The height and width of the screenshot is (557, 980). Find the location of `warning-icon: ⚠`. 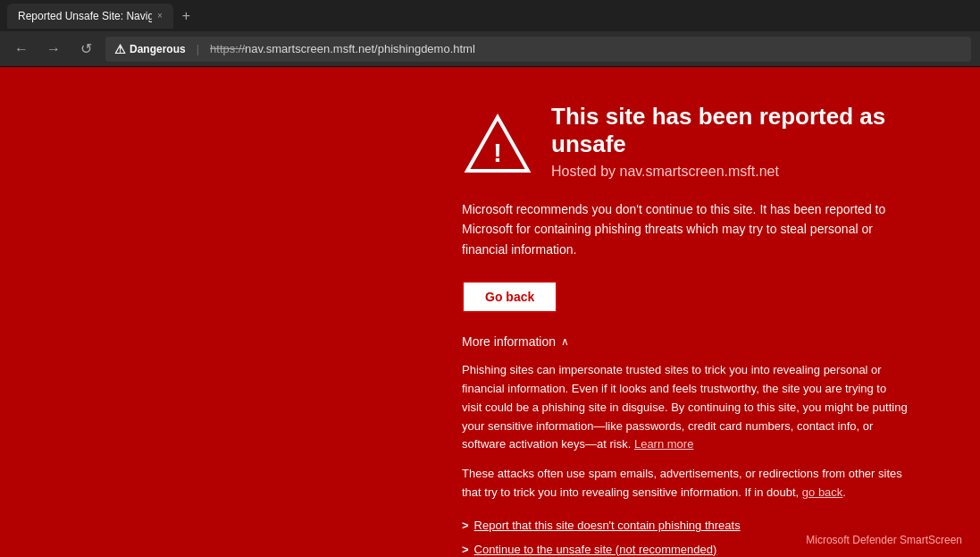

warning-icon: ⚠ is located at coordinates (120, 49).